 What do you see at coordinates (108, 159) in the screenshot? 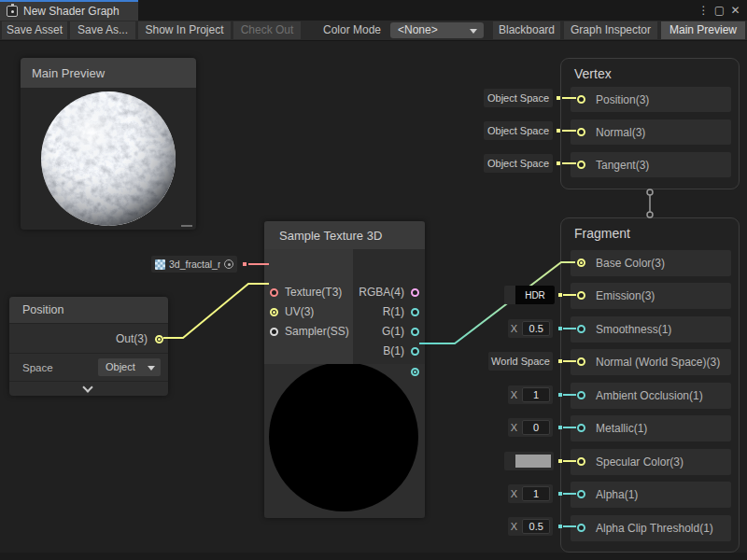
I see `main-preview-viewport` at bounding box center [108, 159].